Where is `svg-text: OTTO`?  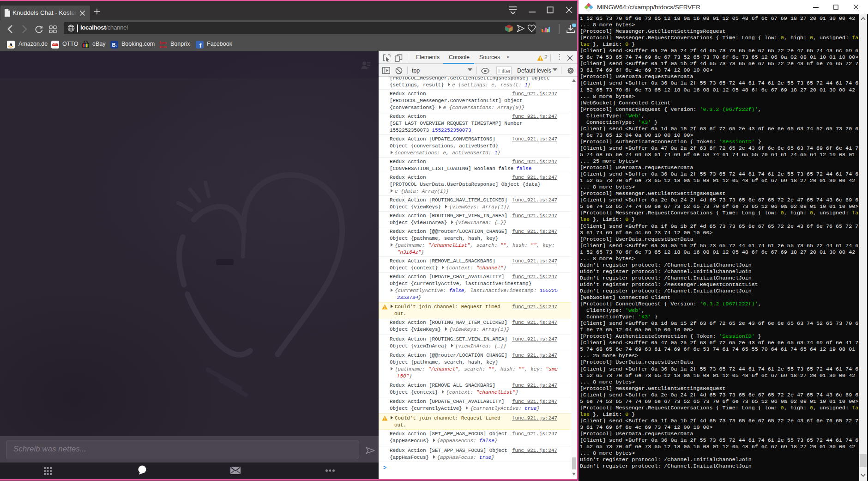 svg-text: OTTO is located at coordinates (55, 44).